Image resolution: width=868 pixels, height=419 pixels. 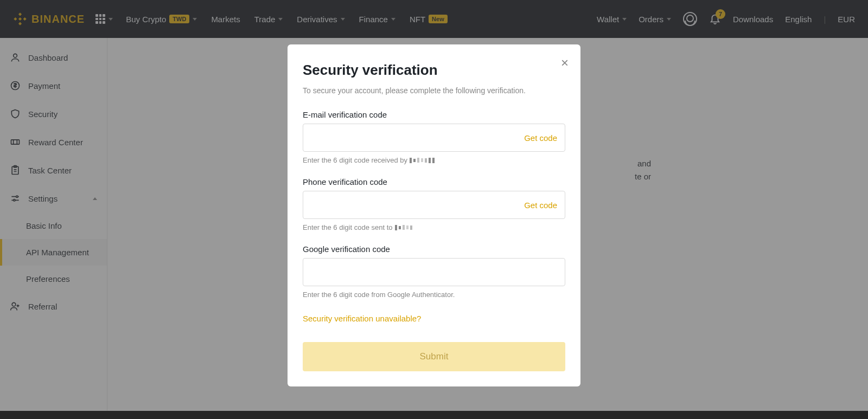 What do you see at coordinates (418, 205) in the screenshot?
I see `phone-code-input` at bounding box center [418, 205].